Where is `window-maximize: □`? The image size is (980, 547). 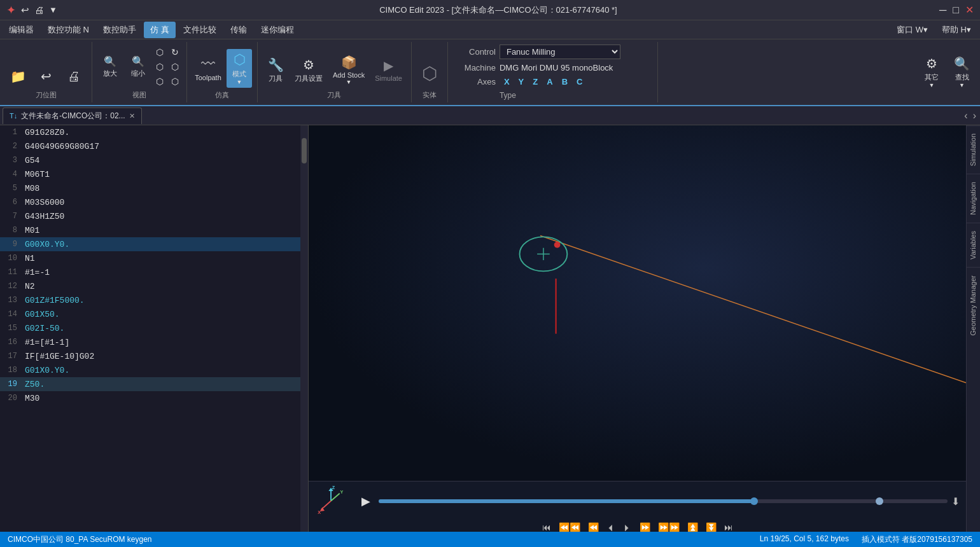 window-maximize: □ is located at coordinates (956, 10).